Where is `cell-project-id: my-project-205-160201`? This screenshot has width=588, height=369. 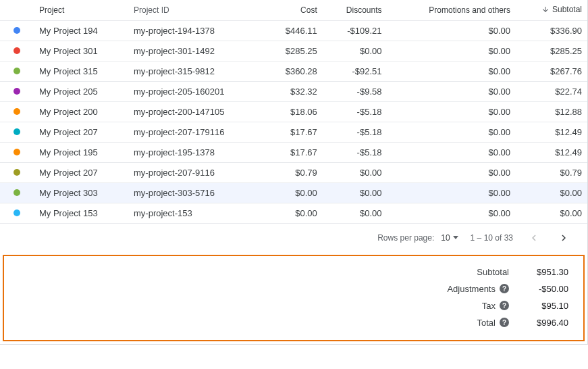
cell-project-id: my-project-205-160201 is located at coordinates (196, 91).